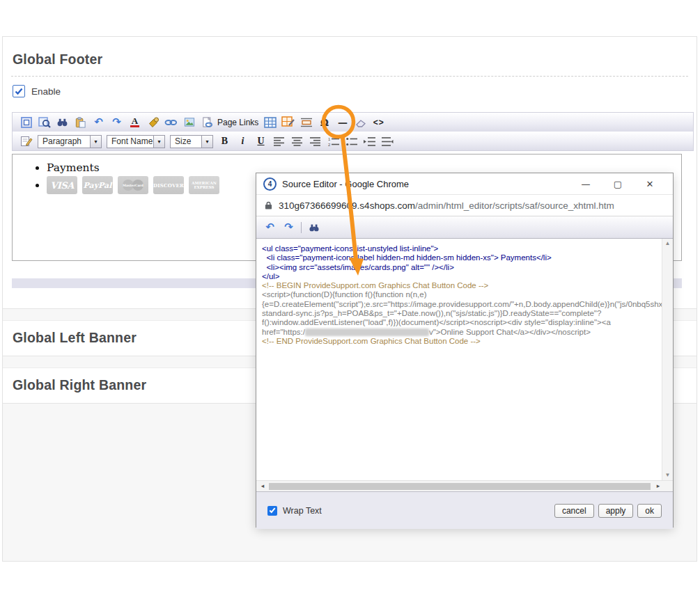 This screenshot has width=700, height=602. What do you see at coordinates (171, 122) in the screenshot?
I see `link-icon` at bounding box center [171, 122].